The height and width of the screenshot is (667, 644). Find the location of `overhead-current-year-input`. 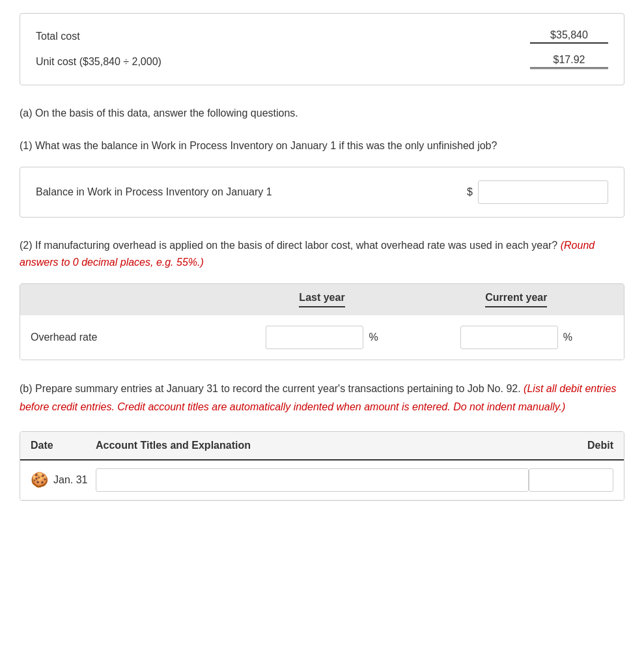

overhead-current-year-input is located at coordinates (509, 337).